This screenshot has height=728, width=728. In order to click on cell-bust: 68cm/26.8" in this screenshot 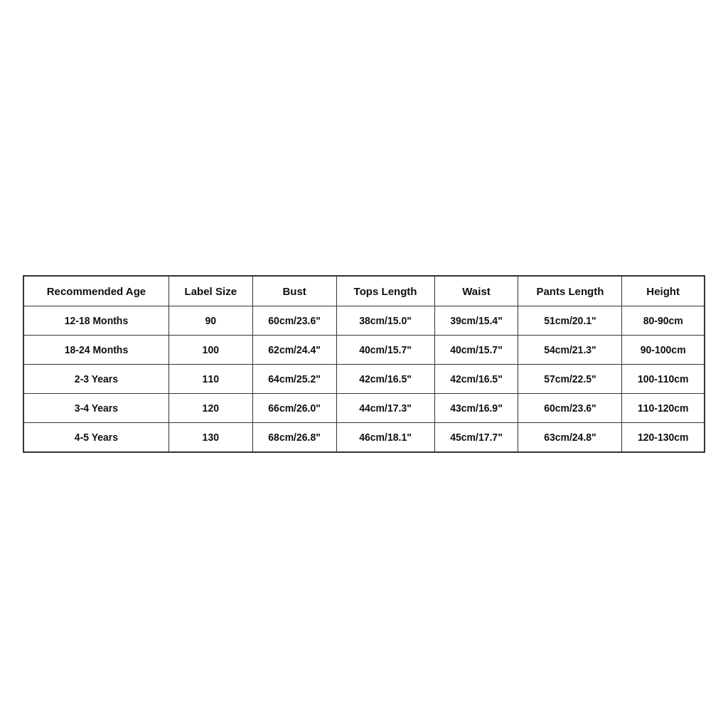, I will do `click(294, 438)`.